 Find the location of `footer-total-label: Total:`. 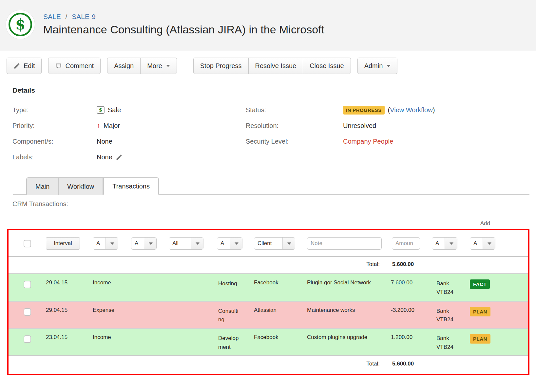

footer-total-label: Total: is located at coordinates (348, 364).